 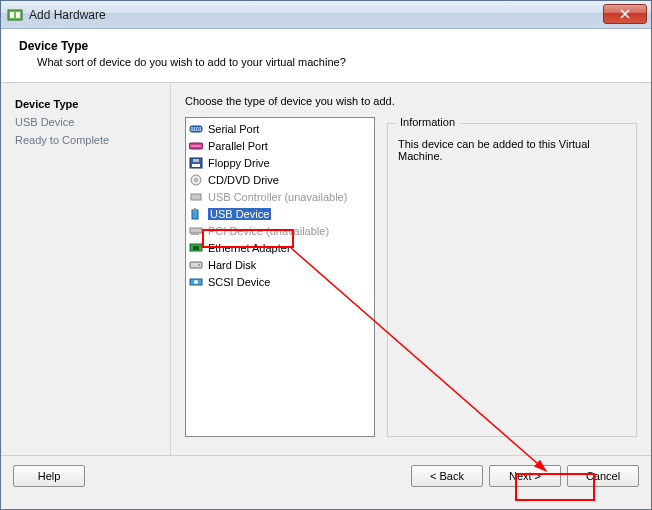 What do you see at coordinates (326, 15) in the screenshot?
I see `titlebar: Add Hardware` at bounding box center [326, 15].